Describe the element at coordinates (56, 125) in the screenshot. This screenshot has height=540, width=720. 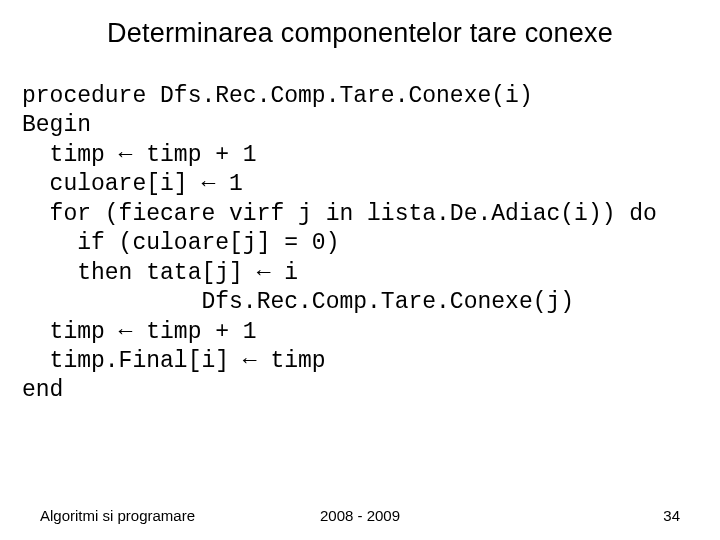
I see `code-line: Begin` at that location.